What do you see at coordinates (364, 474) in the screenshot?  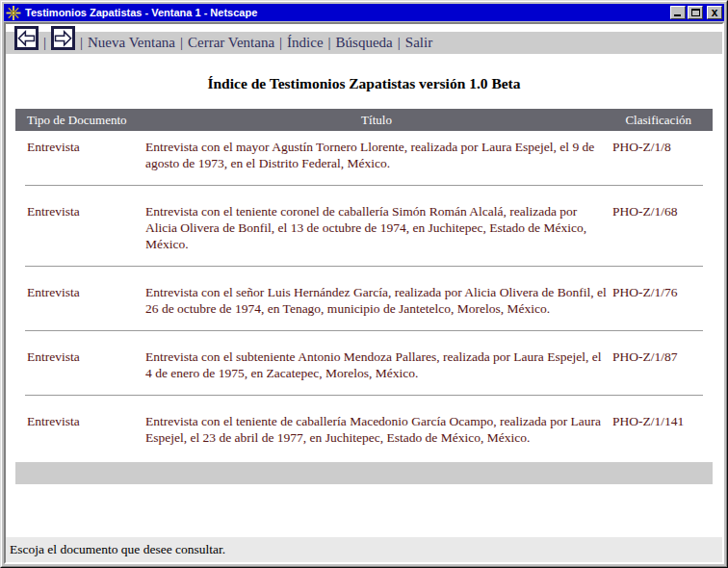 I see `table-footer-bar` at bounding box center [364, 474].